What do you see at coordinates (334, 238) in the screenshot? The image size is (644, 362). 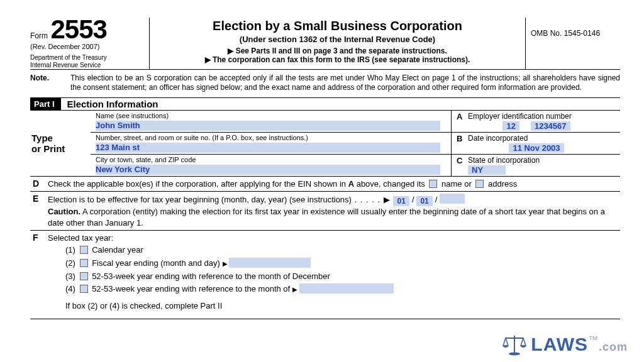 I see `selected-tax-year-head: Selected tax year:` at bounding box center [334, 238].